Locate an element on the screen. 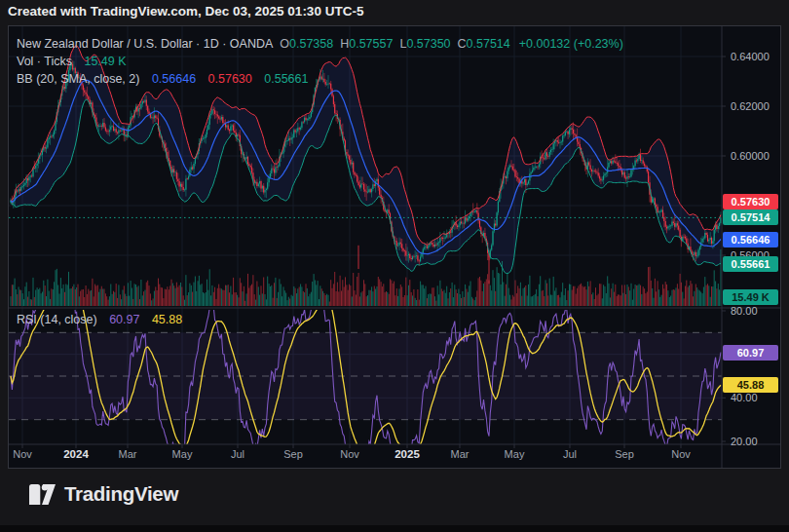  time-axis-year-label: 2024 is located at coordinates (76, 454).